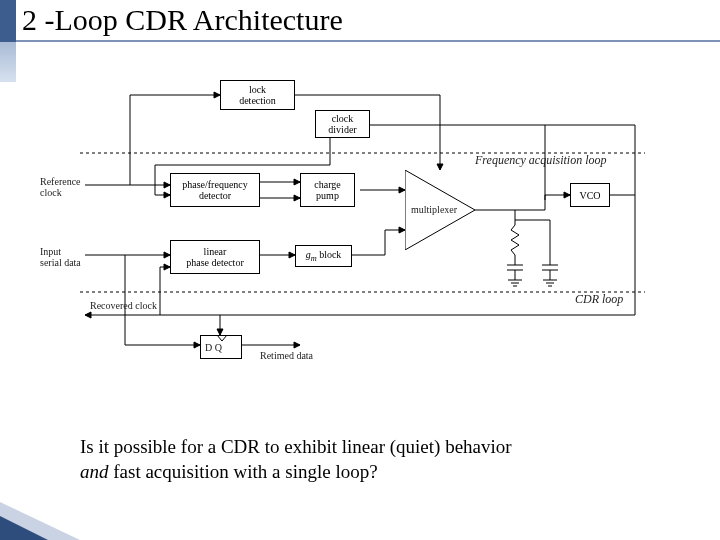 This screenshot has height=540, width=720. Describe the element at coordinates (24, 528) in the screenshot. I see `corner-accent` at that location.